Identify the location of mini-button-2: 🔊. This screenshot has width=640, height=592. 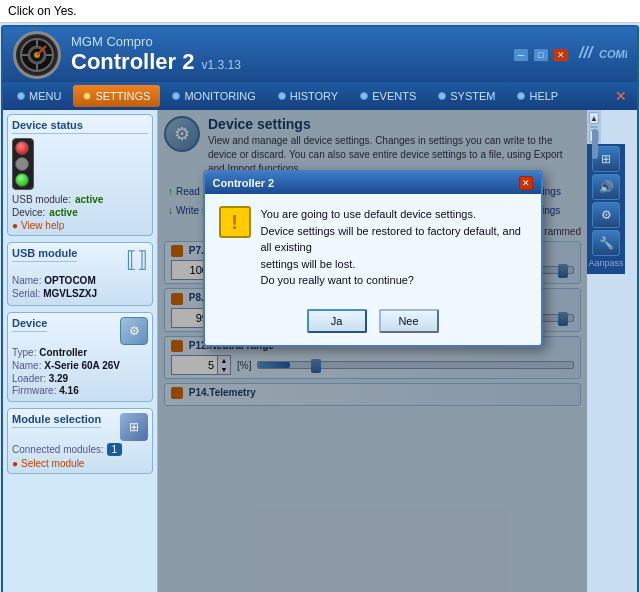
(606, 187).